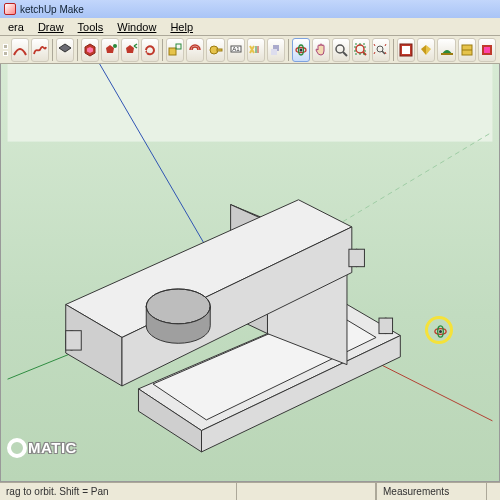 The width and height of the screenshot is (500, 500). I want to click on text-tool, so click(256, 50).